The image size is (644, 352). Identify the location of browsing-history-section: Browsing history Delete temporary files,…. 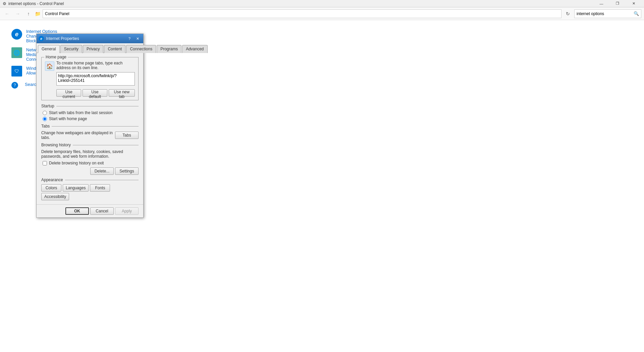
(90, 159).